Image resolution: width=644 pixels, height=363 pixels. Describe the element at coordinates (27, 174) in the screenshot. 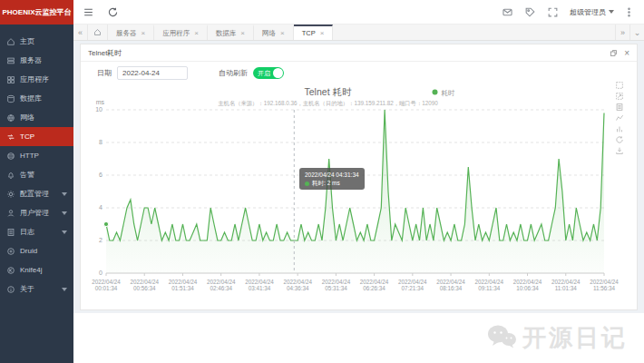

I see `sidebar-item-label: 告警` at that location.